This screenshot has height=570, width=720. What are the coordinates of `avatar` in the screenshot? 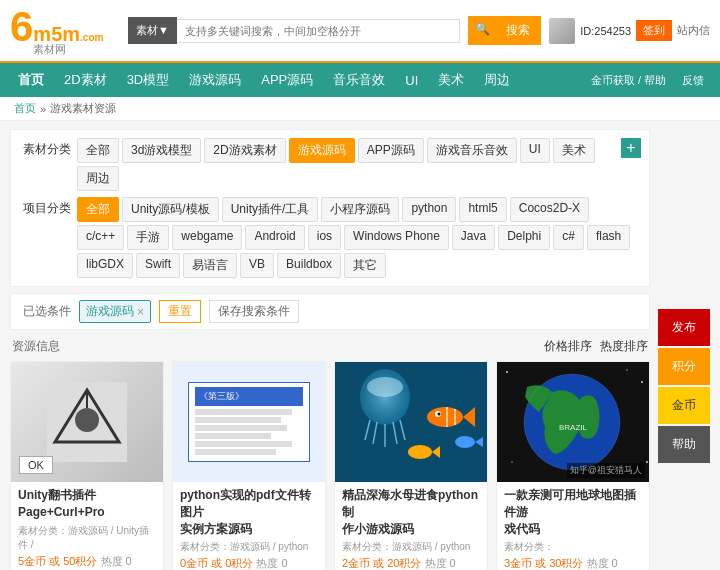 It's located at (562, 31).